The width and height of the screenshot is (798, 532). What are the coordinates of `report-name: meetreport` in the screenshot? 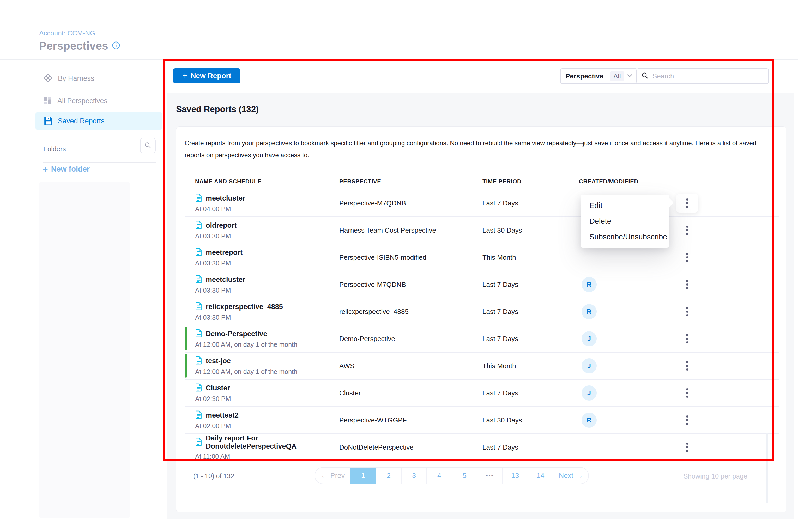 It's located at (224, 252).